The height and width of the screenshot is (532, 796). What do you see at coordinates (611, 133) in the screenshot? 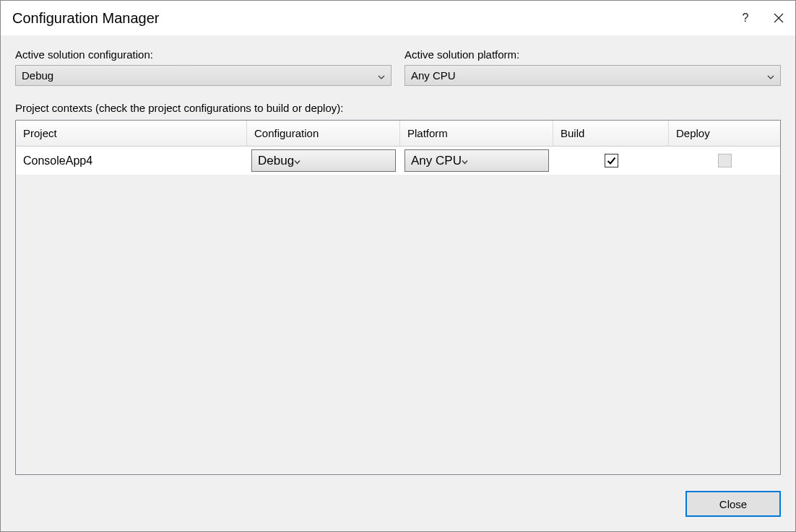
I see `column-header-build: Build` at bounding box center [611, 133].